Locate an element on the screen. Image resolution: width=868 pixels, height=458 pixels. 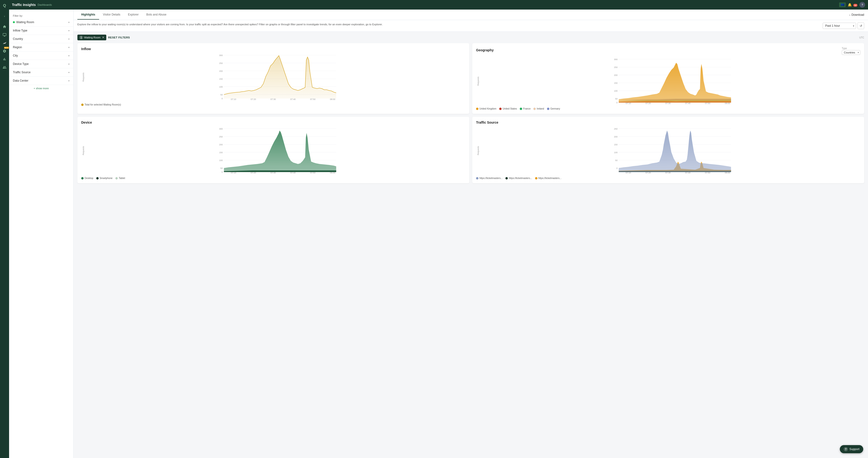
help-button: ? is located at coordinates (862, 5).